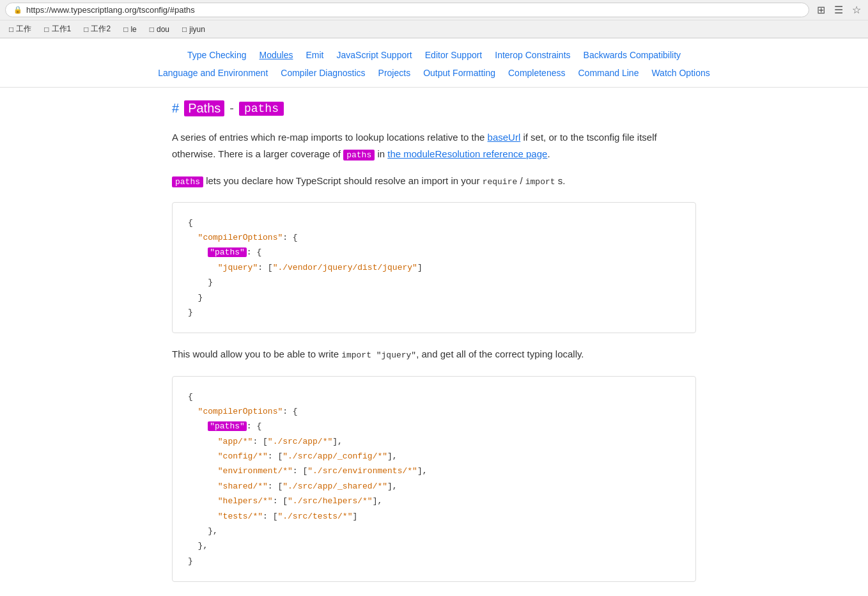 This screenshot has width=868, height=596. I want to click on address-bar: 🔒 https://www.typescriptlang.org/tsconfi…, so click(407, 10).